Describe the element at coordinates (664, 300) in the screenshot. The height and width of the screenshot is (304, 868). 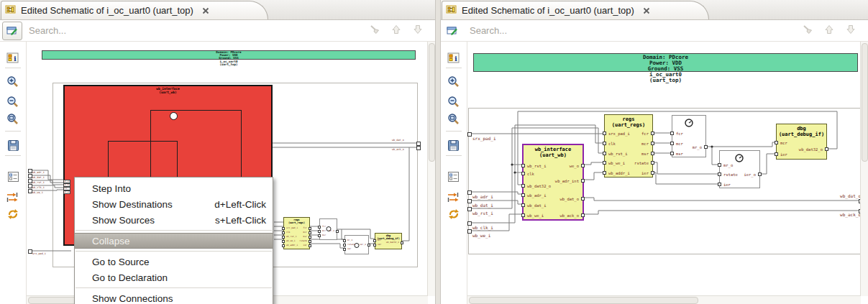
I see `horizontal-scrollbar` at that location.